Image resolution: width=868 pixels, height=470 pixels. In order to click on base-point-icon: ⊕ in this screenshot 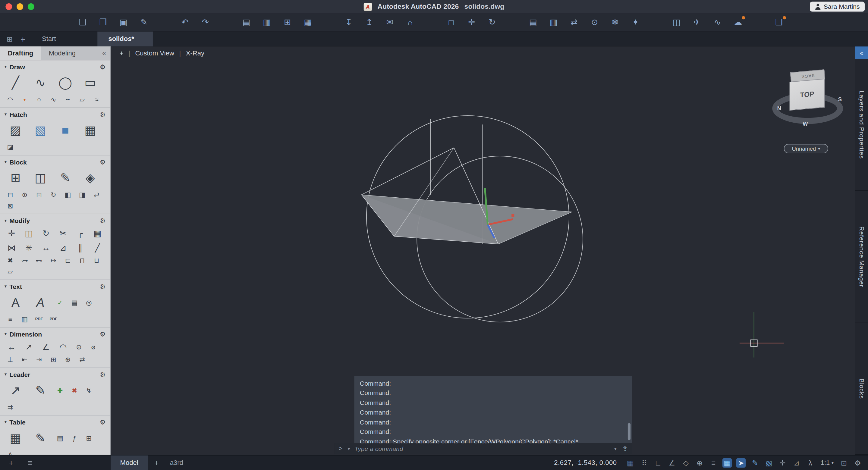, I will do `click(24, 194)`.